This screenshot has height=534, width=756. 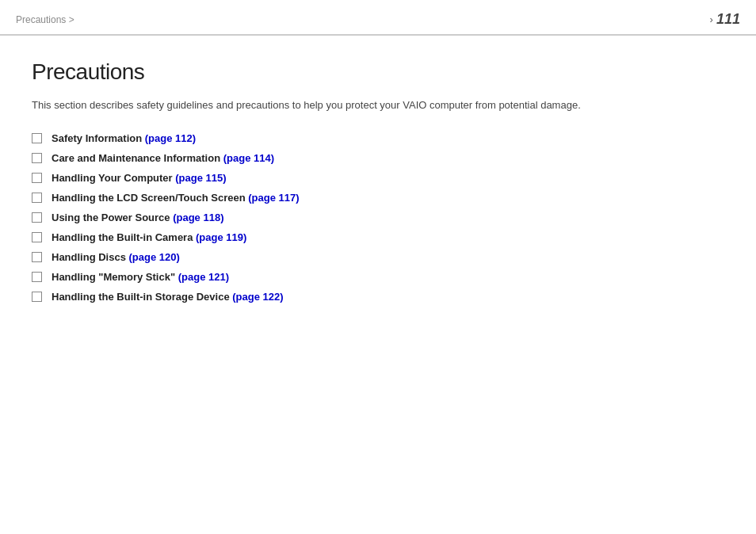 What do you see at coordinates (378, 277) in the screenshot?
I see `list-item: Handling "Memory Stick" (page 121)` at bounding box center [378, 277].